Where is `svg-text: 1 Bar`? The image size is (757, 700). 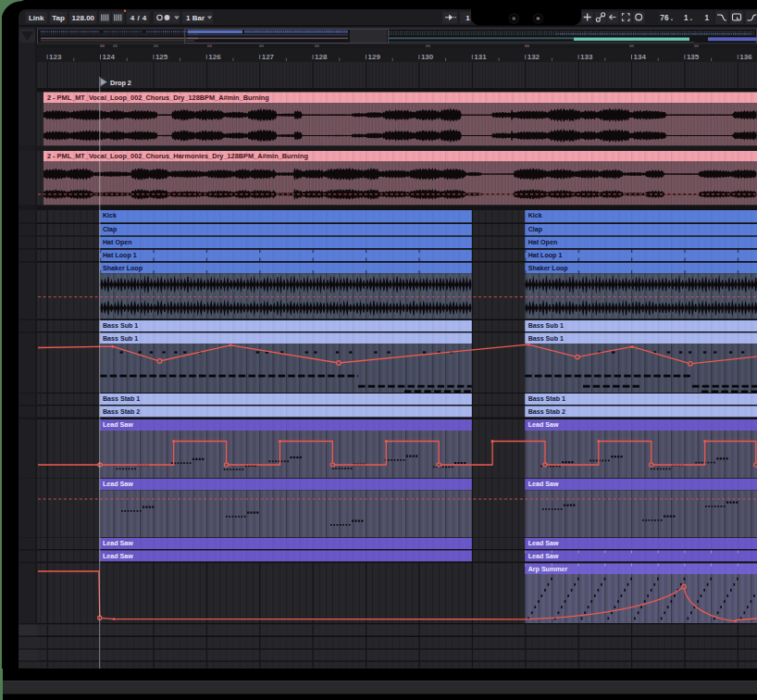
svg-text: 1 Bar is located at coordinates (195, 19).